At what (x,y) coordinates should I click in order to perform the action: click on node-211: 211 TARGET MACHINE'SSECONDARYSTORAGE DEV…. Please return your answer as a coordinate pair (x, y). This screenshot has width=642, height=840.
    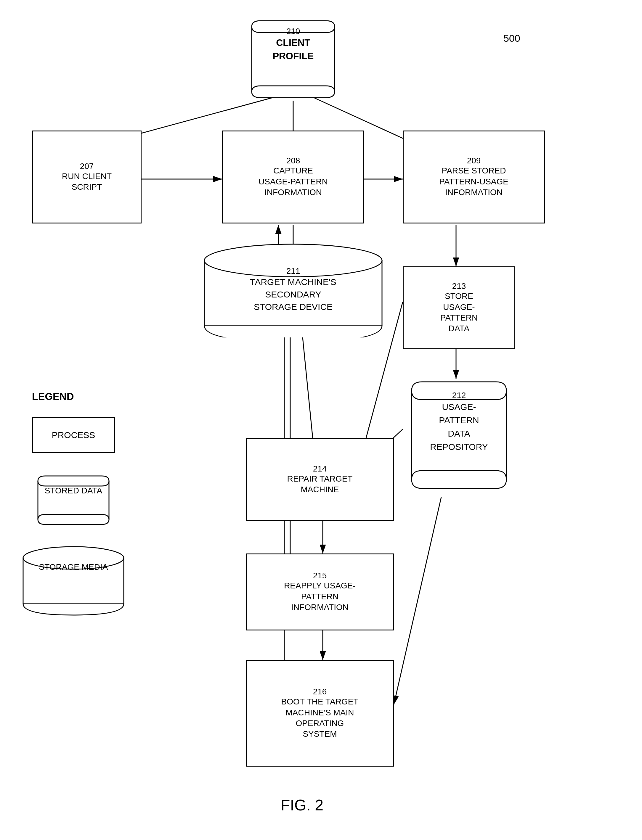
    Looking at the image, I should click on (293, 290).